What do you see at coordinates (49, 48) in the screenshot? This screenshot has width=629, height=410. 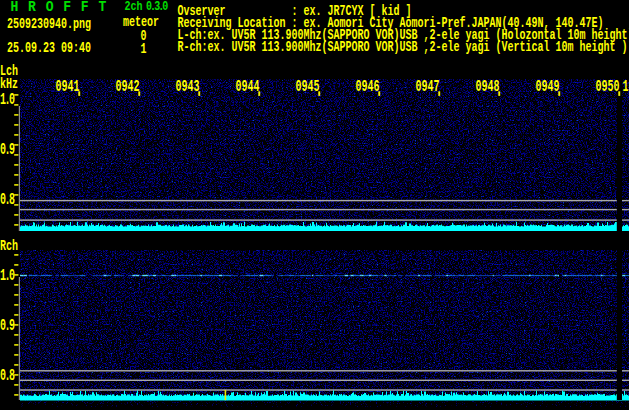 I see `svg-text: 25.09.23 09:40` at bounding box center [49, 48].